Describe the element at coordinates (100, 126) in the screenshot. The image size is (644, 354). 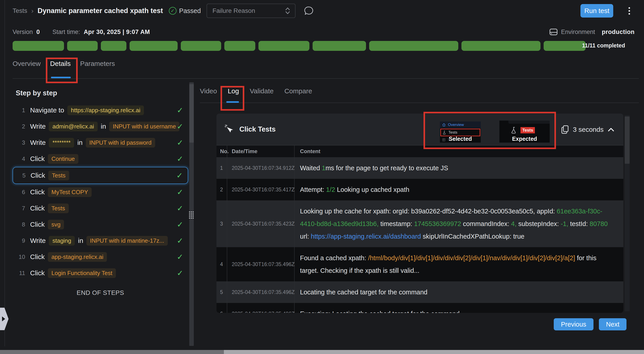
I see `step-row-2: 2Writeadmin@relicx.aiinINPUT with id use…` at that location.